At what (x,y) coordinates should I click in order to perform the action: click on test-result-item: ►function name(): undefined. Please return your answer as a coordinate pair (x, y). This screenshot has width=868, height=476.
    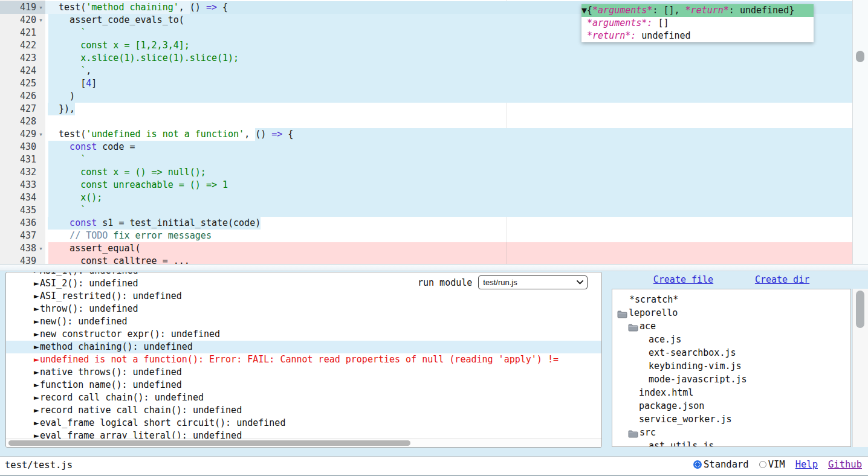
    Looking at the image, I should click on (303, 385).